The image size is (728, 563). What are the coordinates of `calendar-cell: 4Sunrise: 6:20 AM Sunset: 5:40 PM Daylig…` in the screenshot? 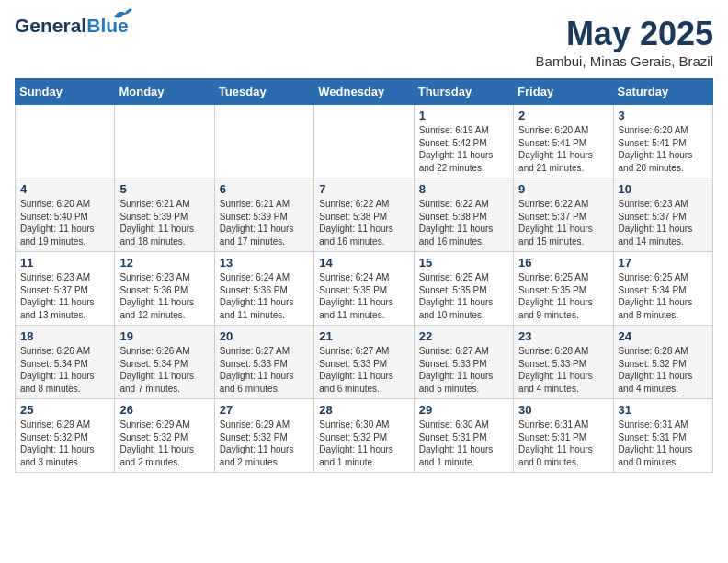 It's located at (65, 215).